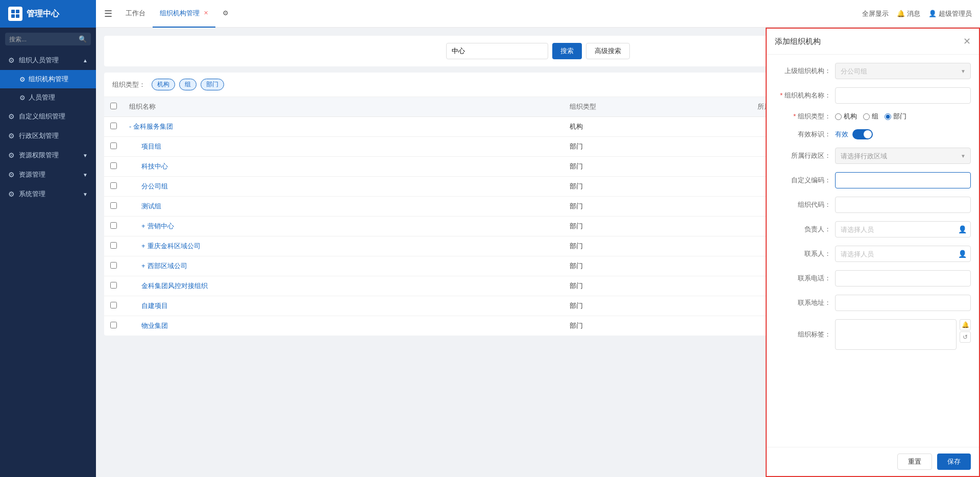 The width and height of the screenshot is (980, 477). Describe the element at coordinates (497, 51) in the screenshot. I see `search-input` at that location.